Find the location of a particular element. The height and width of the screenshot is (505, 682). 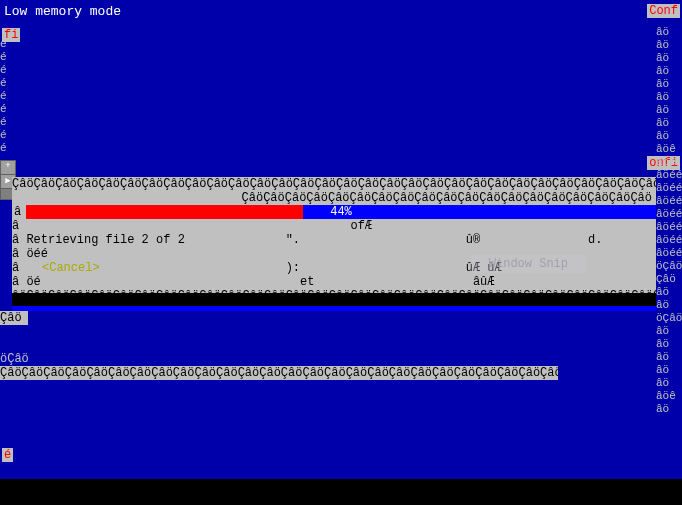

lower-frag1: öÇâö is located at coordinates (14, 359).